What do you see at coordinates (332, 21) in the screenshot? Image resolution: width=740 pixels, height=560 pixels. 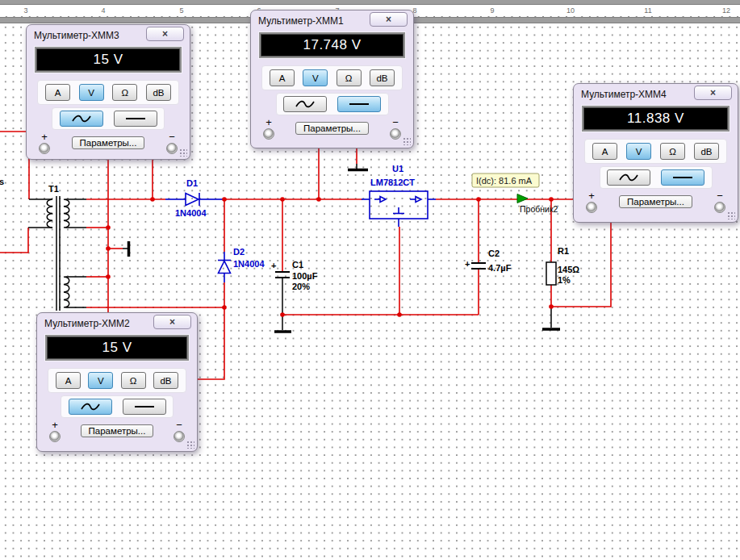 I see `window-titlebar: Мультиметр-XMM1 ×` at bounding box center [332, 21].